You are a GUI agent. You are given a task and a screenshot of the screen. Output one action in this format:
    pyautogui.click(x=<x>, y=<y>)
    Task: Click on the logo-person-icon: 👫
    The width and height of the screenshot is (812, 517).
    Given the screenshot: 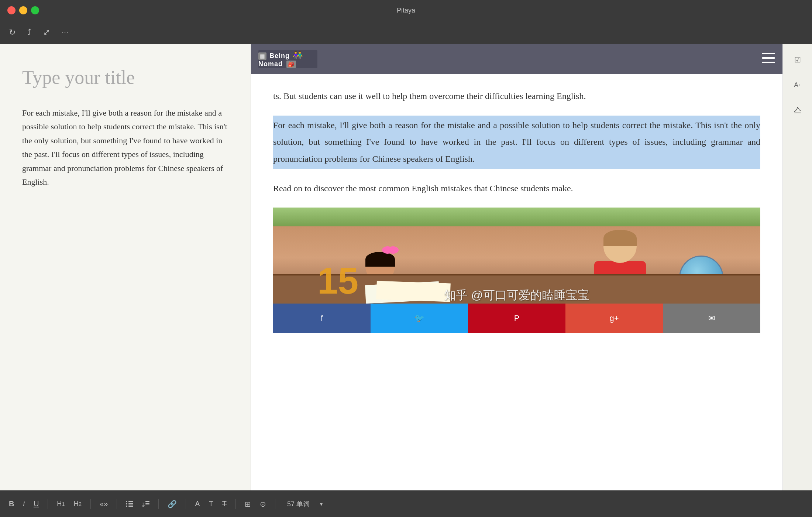 What is the action you would take?
    pyautogui.click(x=298, y=55)
    